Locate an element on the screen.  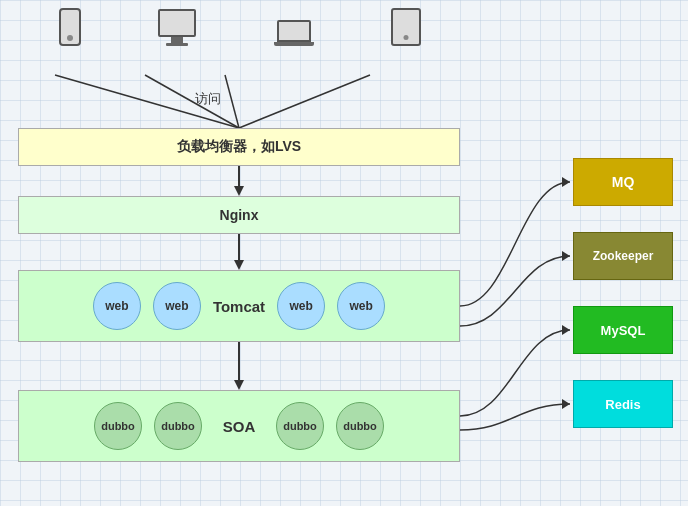
zookeeper-box: Zookeeper is located at coordinates (623, 256).